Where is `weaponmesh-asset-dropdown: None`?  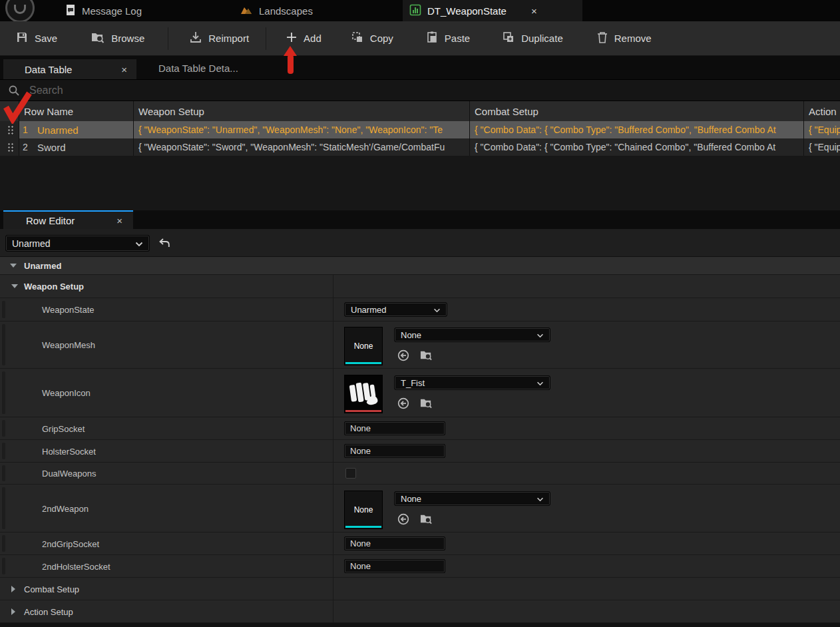
weaponmesh-asset-dropdown: None is located at coordinates (473, 335).